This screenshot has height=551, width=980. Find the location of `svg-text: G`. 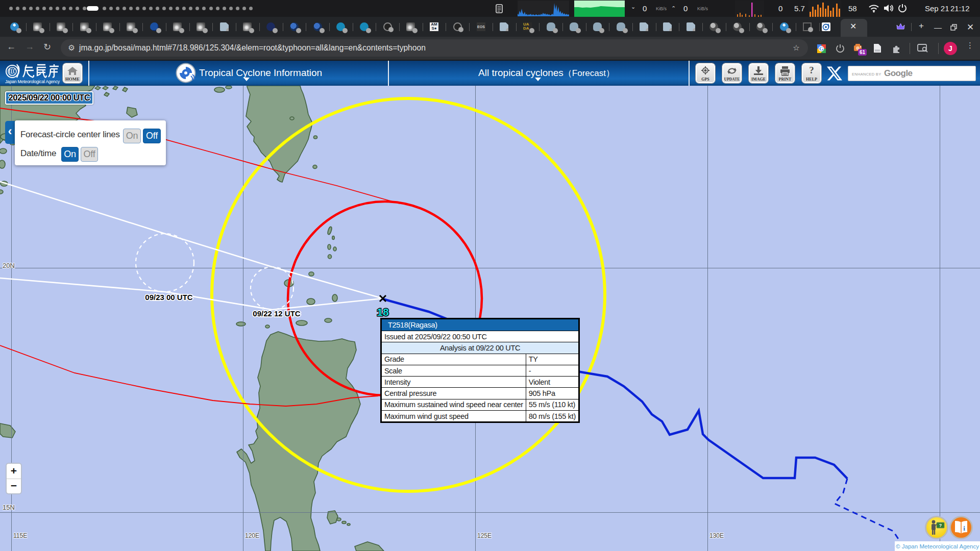

svg-text: G is located at coordinates (822, 48).